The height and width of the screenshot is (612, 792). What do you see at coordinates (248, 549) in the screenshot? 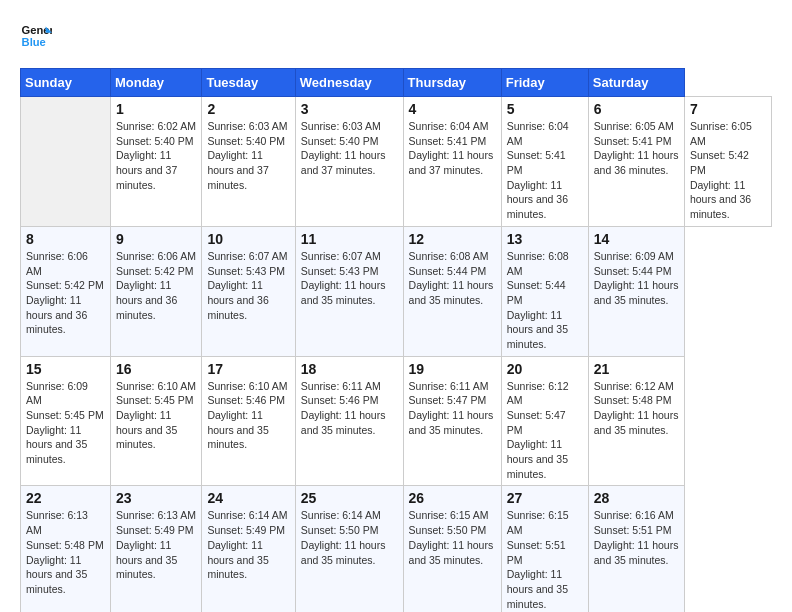
I see `calendar-cell: 24Sunrise: 6:14 AMSunset: 5:49 PMDayligh…` at bounding box center [248, 549].